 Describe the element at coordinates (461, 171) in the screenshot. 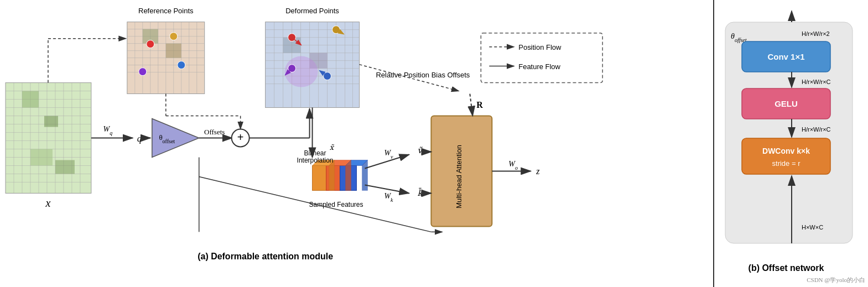

I see `multihead-attention-box: Multi-head Attention` at that location.